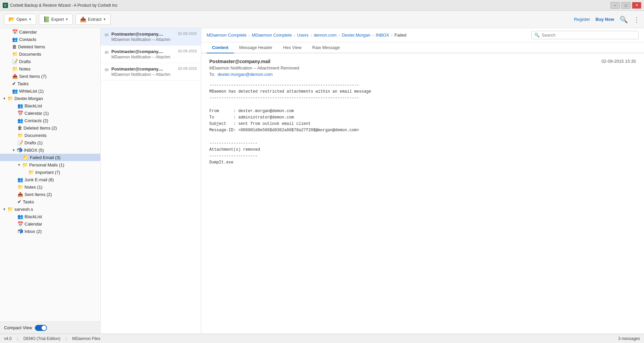  I want to click on email-date: 02-09-2015, so click(187, 68).